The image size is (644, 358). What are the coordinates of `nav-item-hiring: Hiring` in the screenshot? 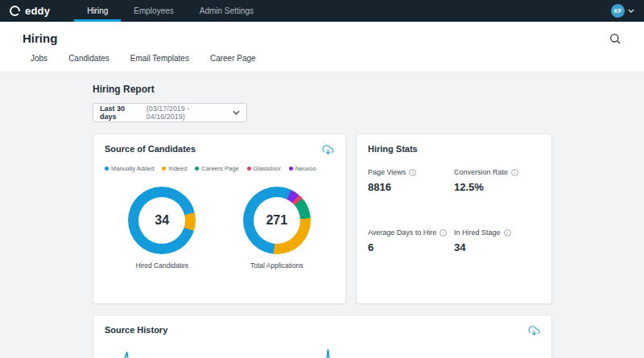 It's located at (97, 11).